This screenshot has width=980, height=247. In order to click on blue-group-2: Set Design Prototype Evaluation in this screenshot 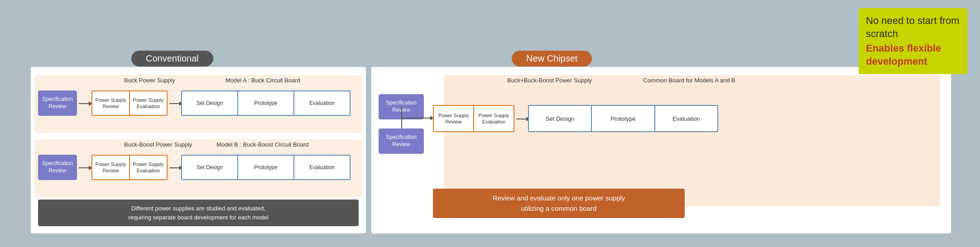, I will do `click(266, 167)`.